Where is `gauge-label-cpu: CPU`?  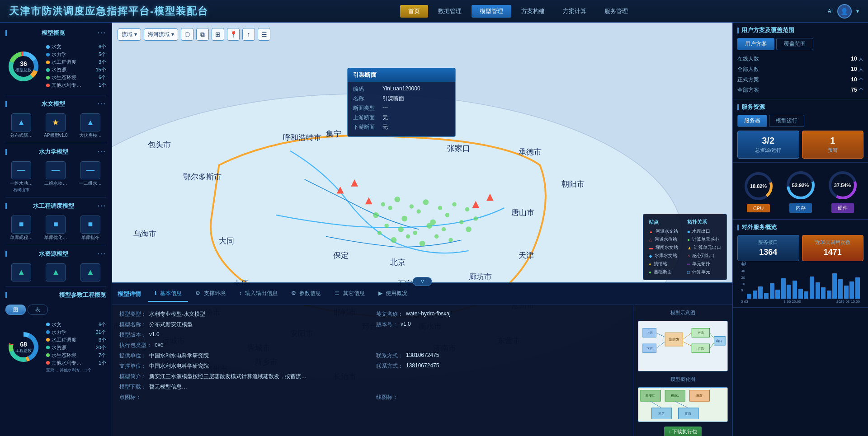
gauge-label-cpu: CPU is located at coordinates (759, 208).